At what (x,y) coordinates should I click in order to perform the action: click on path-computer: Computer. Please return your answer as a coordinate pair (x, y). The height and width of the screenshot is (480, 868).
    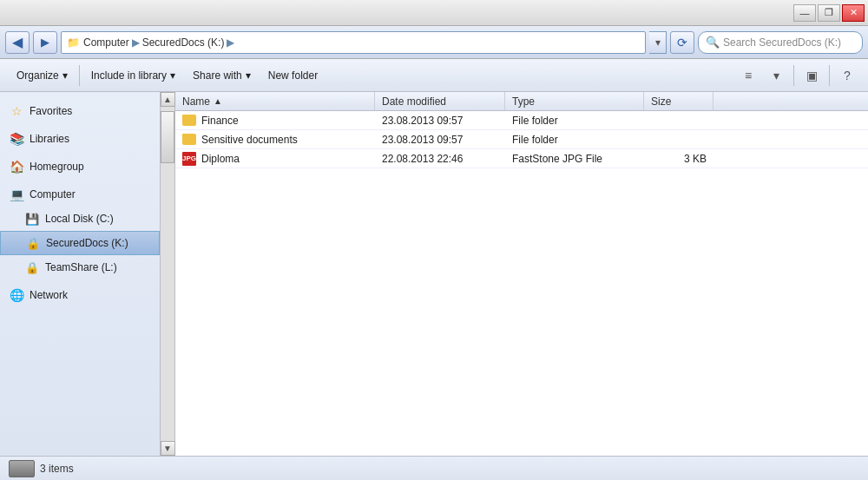
    Looking at the image, I should click on (106, 43).